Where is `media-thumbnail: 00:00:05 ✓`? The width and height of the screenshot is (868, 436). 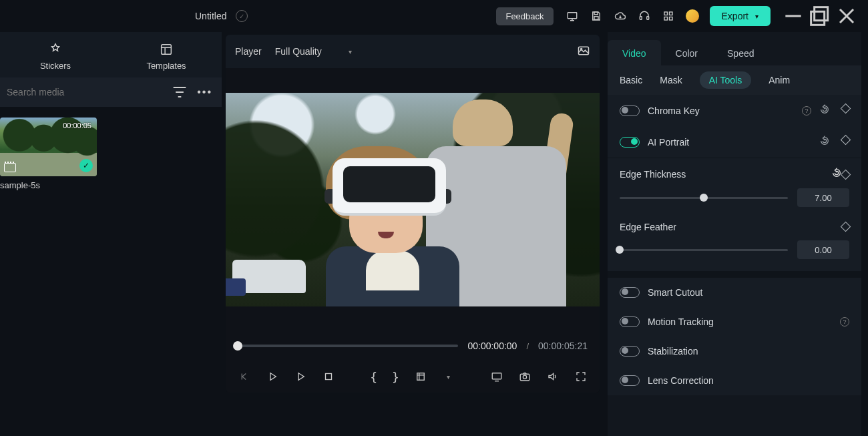 media-thumbnail: 00:00:05 ✓ is located at coordinates (48, 147).